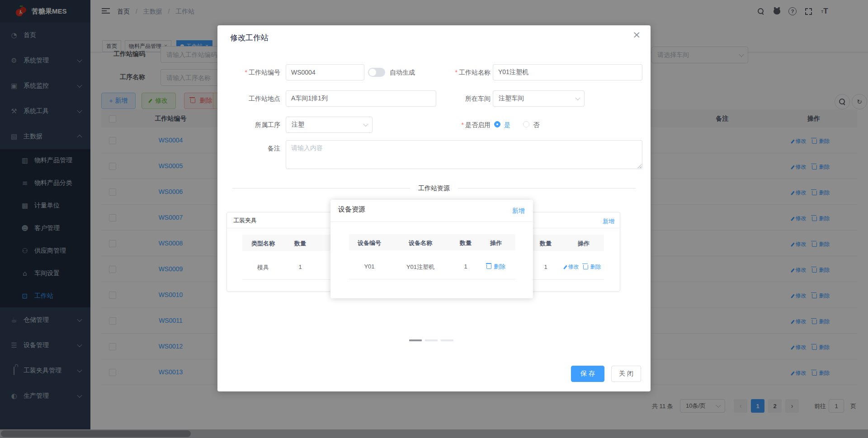 The width and height of the screenshot is (868, 438). Describe the element at coordinates (245, 221) in the screenshot. I see `fixture-card-title: 工装夹具` at that location.